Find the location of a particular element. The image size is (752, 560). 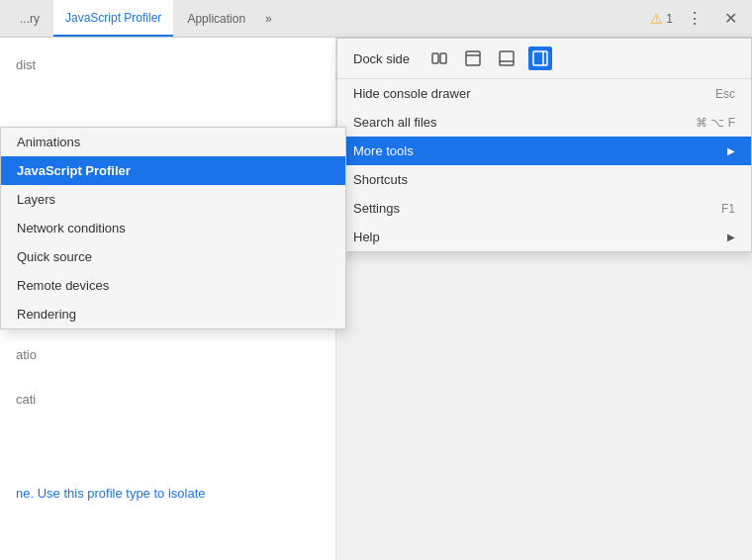

submenu-quick-source: Quick source is located at coordinates (173, 257).